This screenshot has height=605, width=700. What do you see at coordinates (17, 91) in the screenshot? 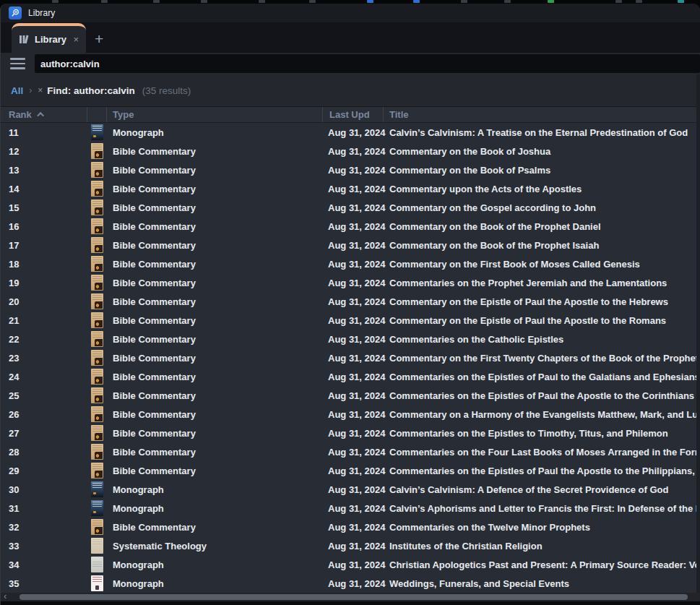
I see `breadcrumb-all-link: All` at bounding box center [17, 91].